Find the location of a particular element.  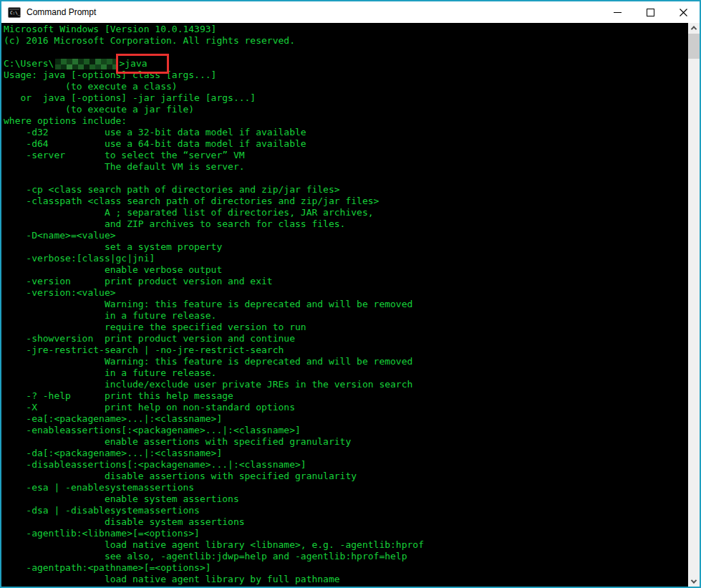

terminal-line: The default VM is server. is located at coordinates (346, 167).